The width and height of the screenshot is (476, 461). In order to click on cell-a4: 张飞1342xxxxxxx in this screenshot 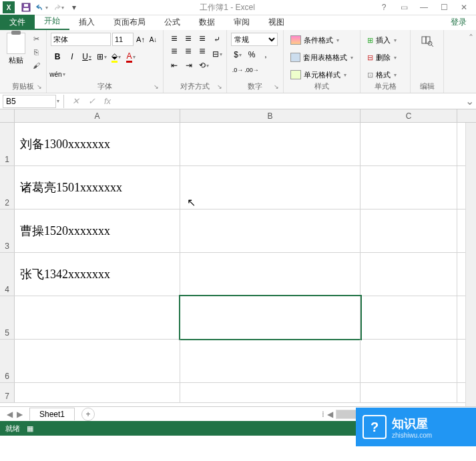, I will do `click(97, 274)`.